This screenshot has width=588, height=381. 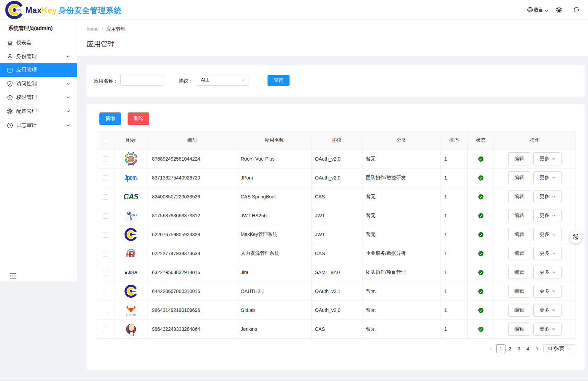 I want to click on svg-text: JWT, so click(x=134, y=215).